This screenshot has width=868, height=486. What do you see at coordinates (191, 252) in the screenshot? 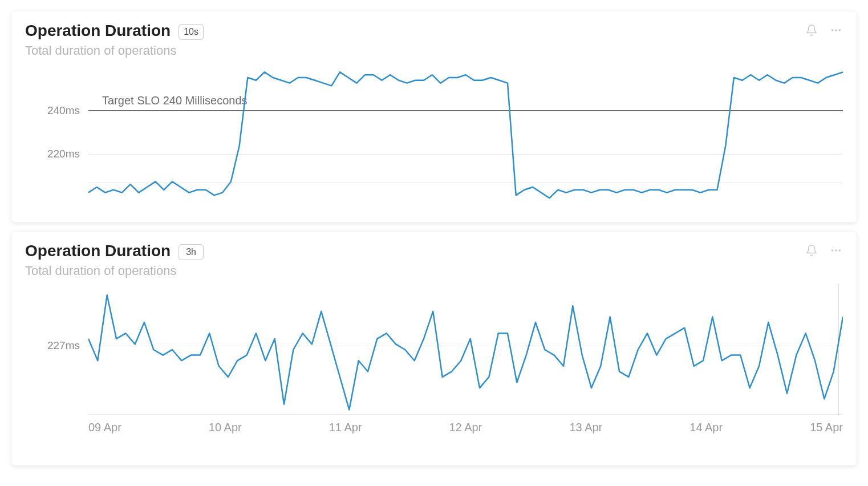
I see `interval-badge: 3h` at bounding box center [191, 252].